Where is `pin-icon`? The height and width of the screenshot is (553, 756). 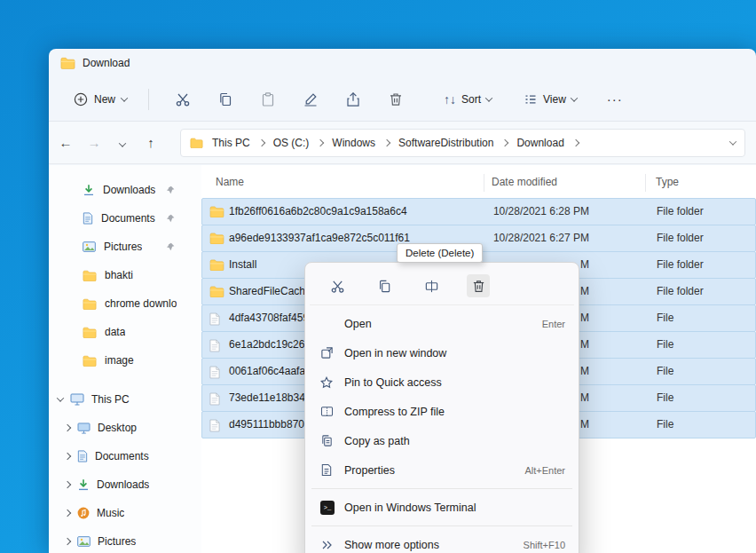
pin-icon is located at coordinates (332, 383).